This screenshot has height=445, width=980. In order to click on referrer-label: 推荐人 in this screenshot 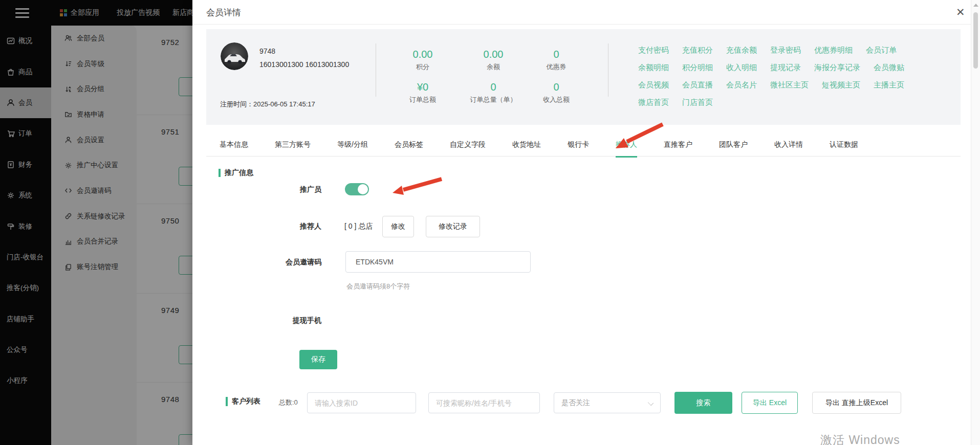, I will do `click(280, 227)`.